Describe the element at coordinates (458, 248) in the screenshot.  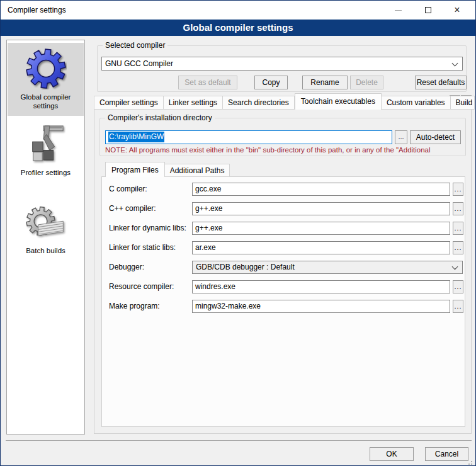
I see `browse-button-linker-for-static-libs: ...` at that location.